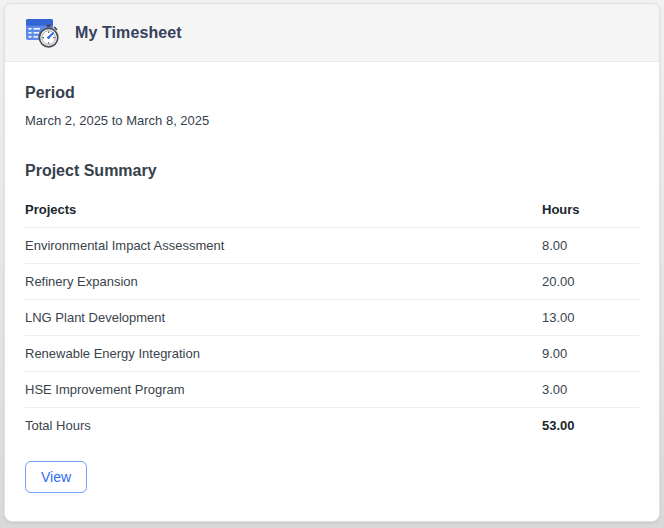 This screenshot has width=664, height=528. I want to click on project-hours-cell: 13.00, so click(590, 318).